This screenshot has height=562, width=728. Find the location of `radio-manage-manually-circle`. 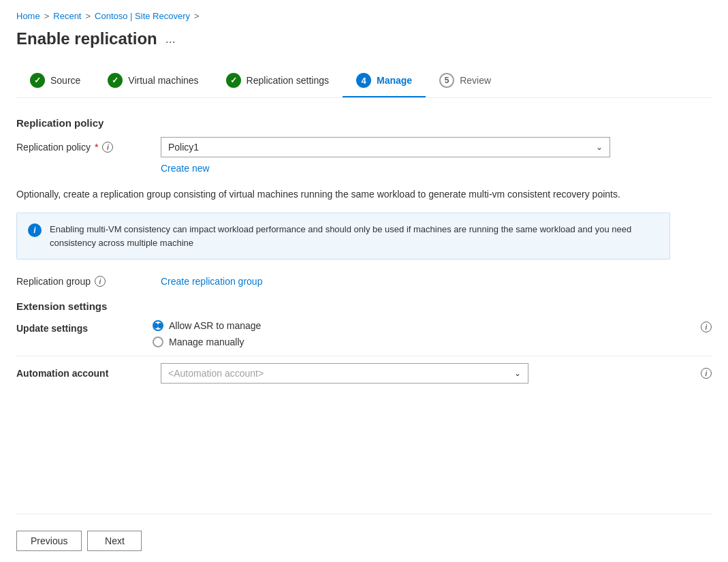

radio-manage-manually-circle is located at coordinates (158, 342).